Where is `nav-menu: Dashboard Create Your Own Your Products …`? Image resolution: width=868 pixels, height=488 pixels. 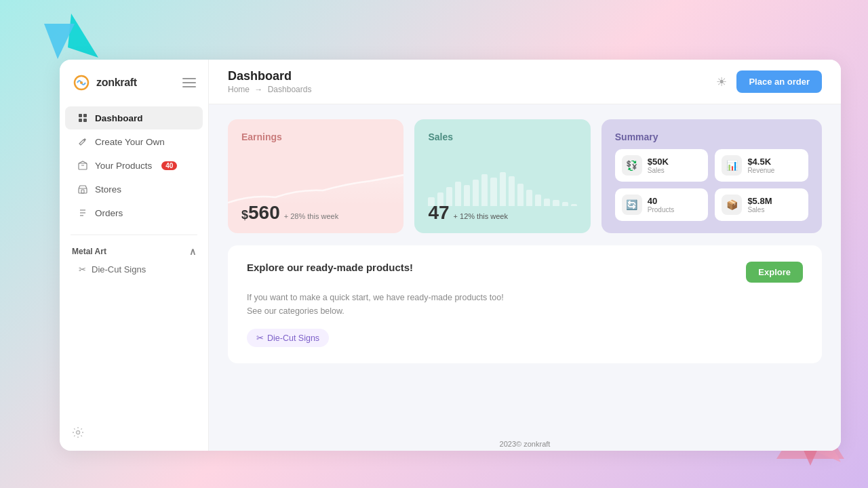
nav-menu: Dashboard Create Your Own Your Products … is located at coordinates (134, 165).